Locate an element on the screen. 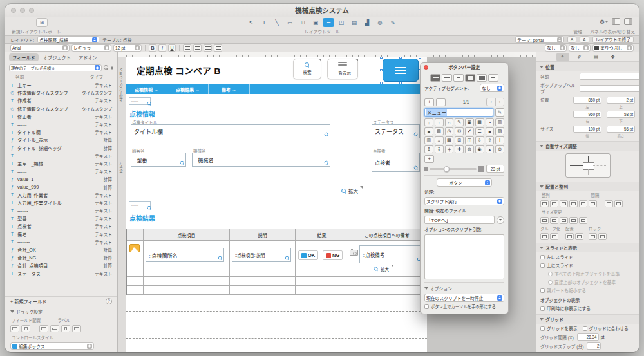  field-list-item: T 型番 テキスト is located at coordinates (61, 218).